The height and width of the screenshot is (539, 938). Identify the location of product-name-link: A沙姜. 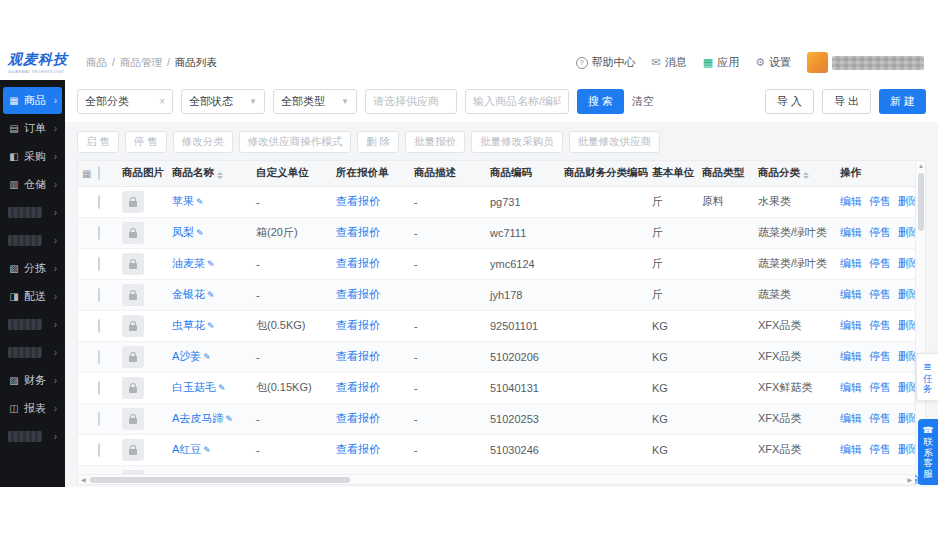
(186, 356).